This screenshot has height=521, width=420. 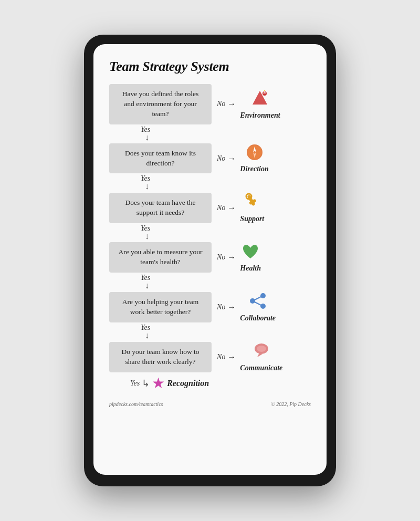 I want to click on arrow-right-4: →, so click(x=232, y=257).